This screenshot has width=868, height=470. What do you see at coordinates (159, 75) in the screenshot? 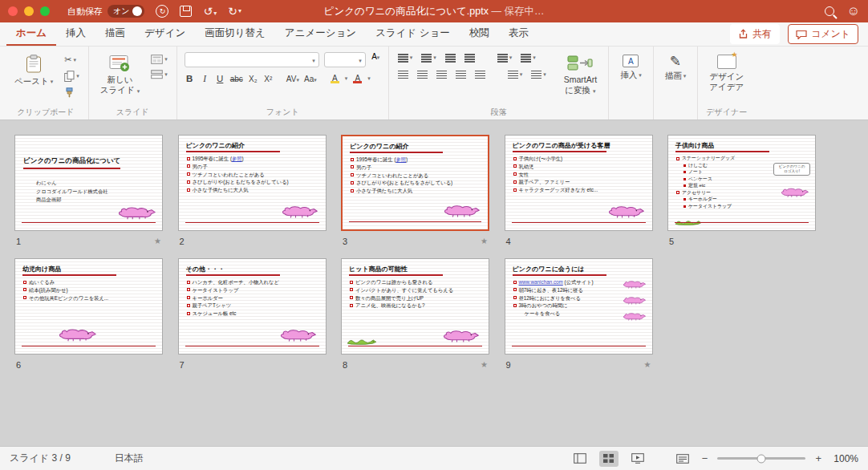
I see `slide-section-button: ▾` at bounding box center [159, 75].